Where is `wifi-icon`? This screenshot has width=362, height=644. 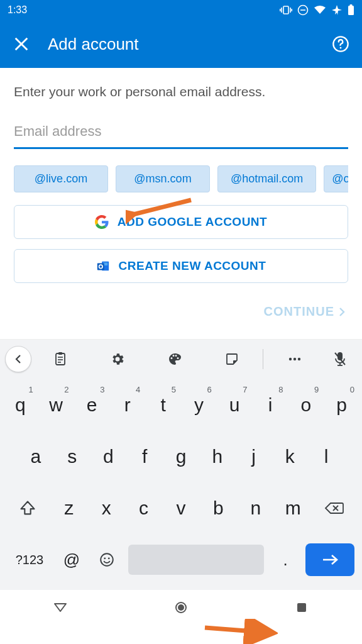 wifi-icon is located at coordinates (320, 10).